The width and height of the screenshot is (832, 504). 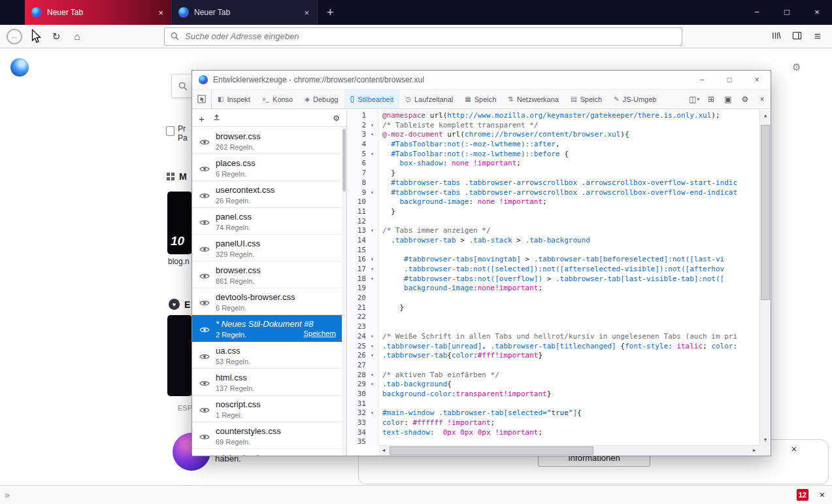 I want to click on browser-tab-2: Neuer Tab ×, so click(x=244, y=12).